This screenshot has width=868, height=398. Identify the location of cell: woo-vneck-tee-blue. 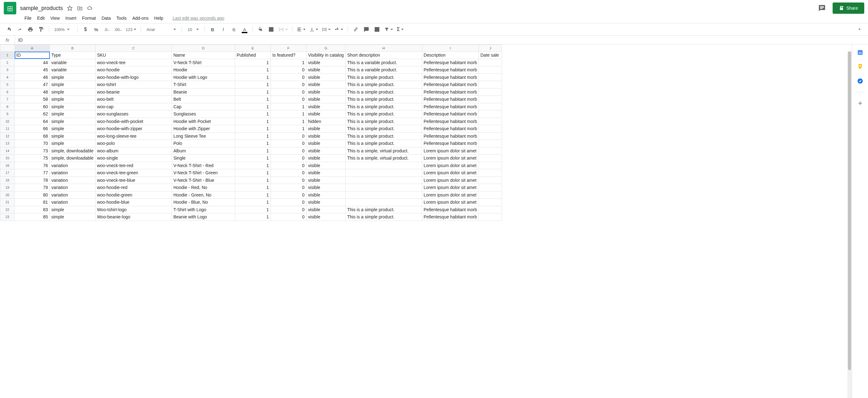
(133, 180).